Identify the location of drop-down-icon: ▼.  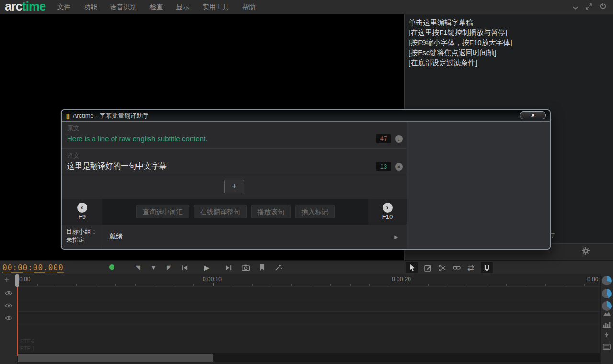
(153, 267).